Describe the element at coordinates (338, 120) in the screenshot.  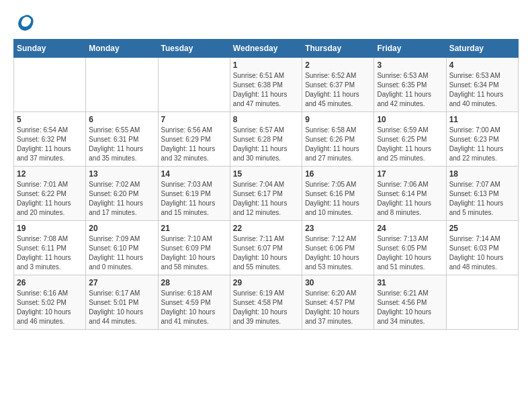
I see `day-number: 9` at that location.